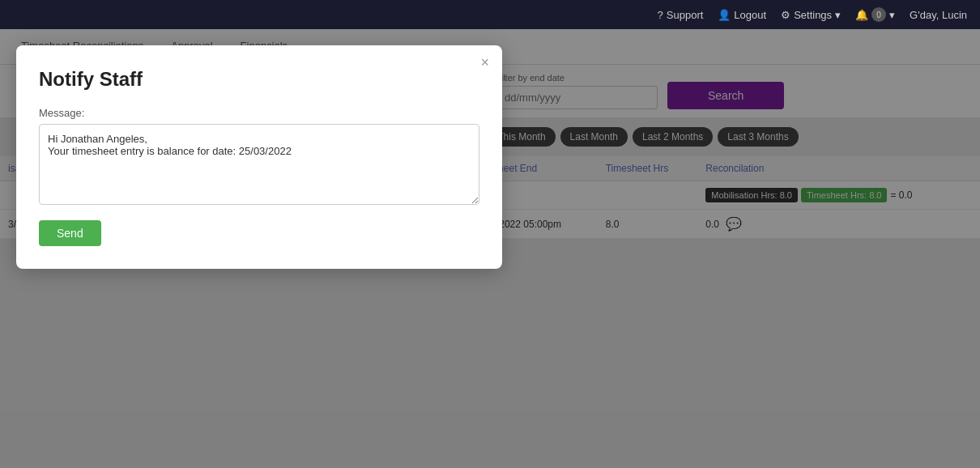 This screenshot has width=980, height=468. I want to click on modal-close-button: ×, so click(484, 62).